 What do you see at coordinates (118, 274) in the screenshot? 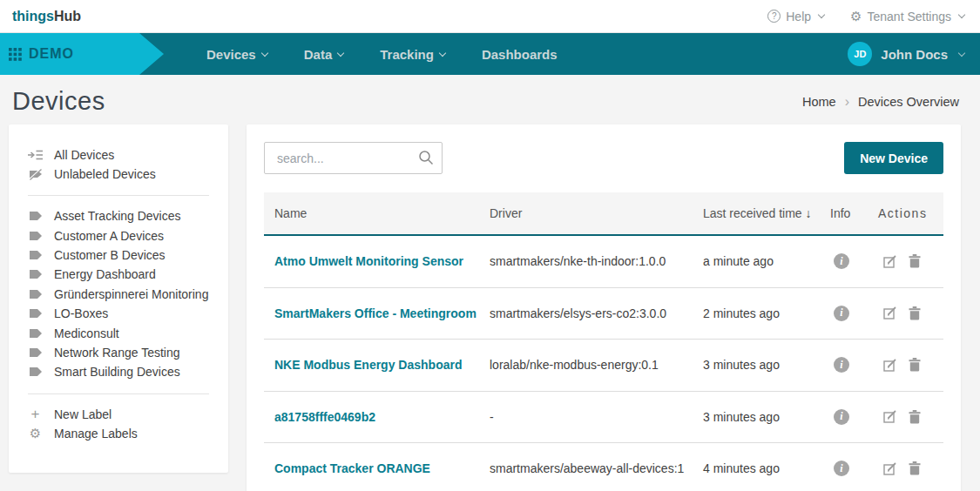
I see `sidebar-label-item: Energy Dashboard` at bounding box center [118, 274].